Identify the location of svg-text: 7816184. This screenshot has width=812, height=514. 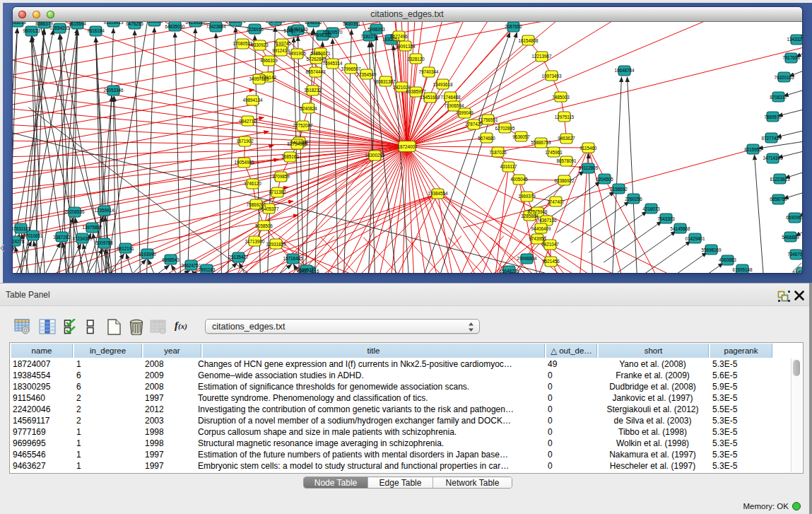
(96, 31).